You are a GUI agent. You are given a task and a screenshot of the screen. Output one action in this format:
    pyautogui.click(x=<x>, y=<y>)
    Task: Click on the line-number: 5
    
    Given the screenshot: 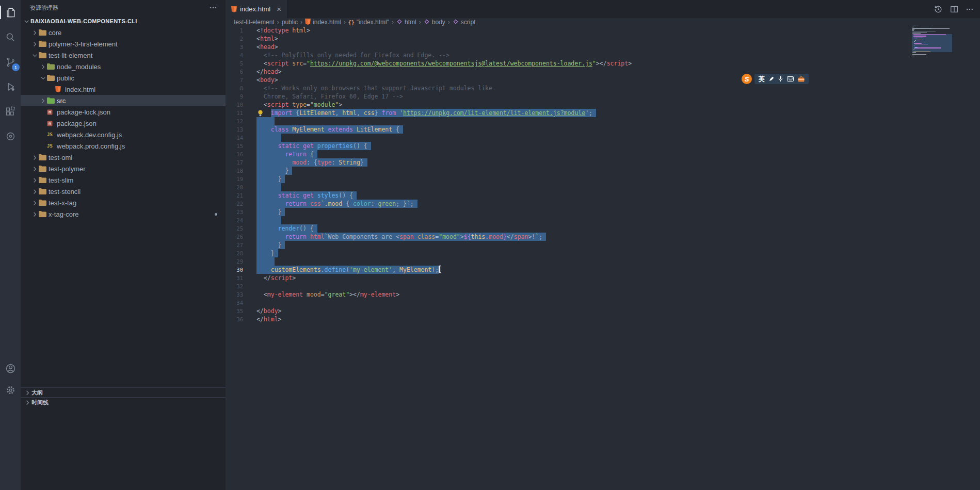 What is the action you would take?
    pyautogui.click(x=241, y=63)
    